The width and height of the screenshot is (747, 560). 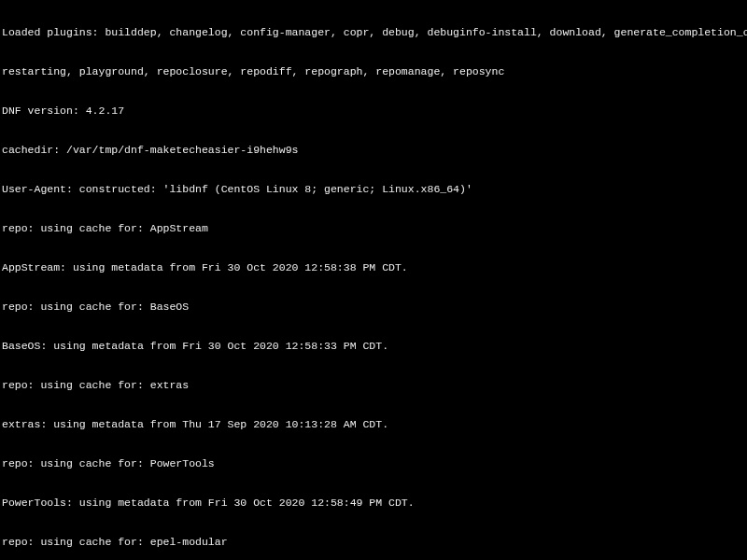 I want to click on preamble-line: PowerTools: using metadata from Fri 30 O…, so click(x=374, y=503).